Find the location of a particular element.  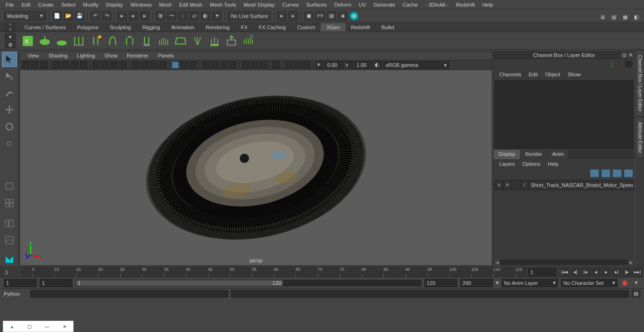

range-dropdown-arrow-icon: ▾ is located at coordinates (497, 283).